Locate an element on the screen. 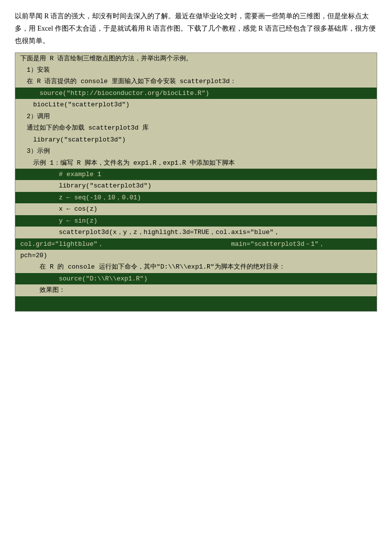 This screenshot has height=555, width=392. example-line-7: scatterplot3d(x，y，z，highlight.3d=TRUE，co… is located at coordinates (196, 232).